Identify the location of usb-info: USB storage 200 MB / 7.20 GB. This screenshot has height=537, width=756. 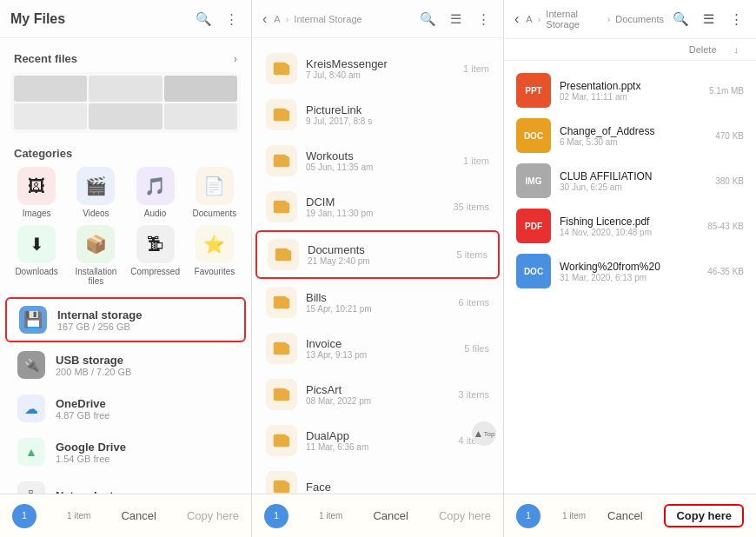
(144, 365).